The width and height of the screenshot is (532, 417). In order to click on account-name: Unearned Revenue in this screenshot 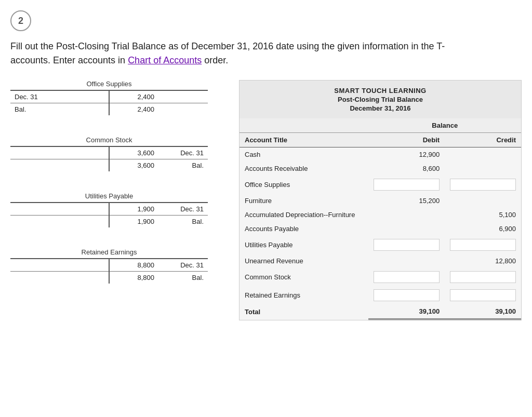, I will do `click(304, 261)`.